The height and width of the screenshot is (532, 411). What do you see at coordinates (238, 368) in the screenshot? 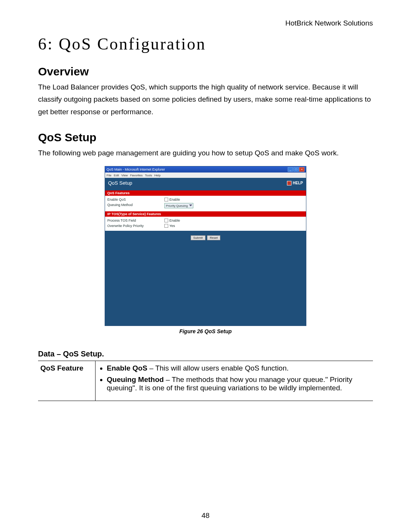
I see `data-item-enable-qos: Enable QoS – This will allow users enabl…` at bounding box center [238, 368].